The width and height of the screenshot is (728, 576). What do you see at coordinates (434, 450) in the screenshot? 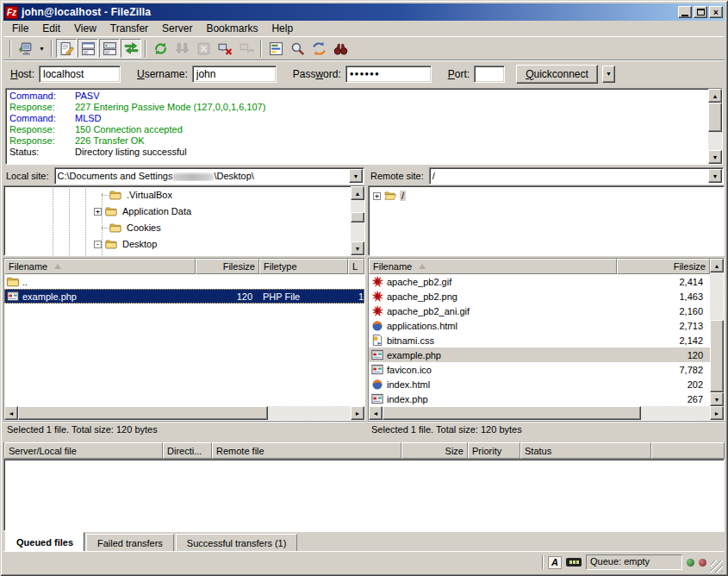
I see `column-header-size: Size` at bounding box center [434, 450].